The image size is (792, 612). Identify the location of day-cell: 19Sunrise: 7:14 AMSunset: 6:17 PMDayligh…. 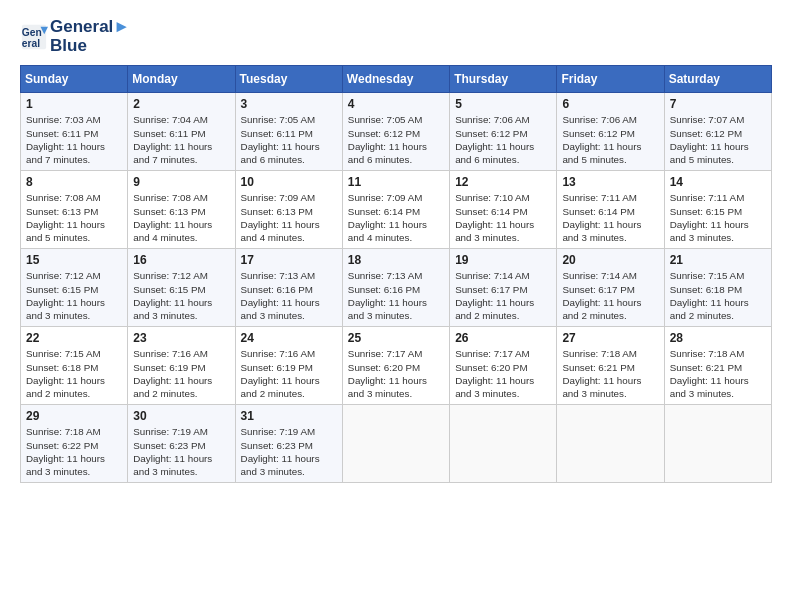
(504, 288).